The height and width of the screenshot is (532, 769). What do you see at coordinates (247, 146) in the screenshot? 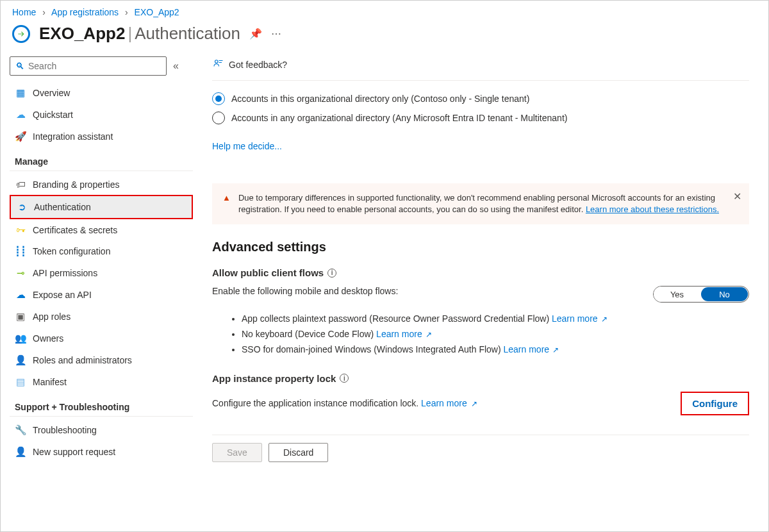
I see `help-me-decide-link: Help me decide...` at bounding box center [247, 146].